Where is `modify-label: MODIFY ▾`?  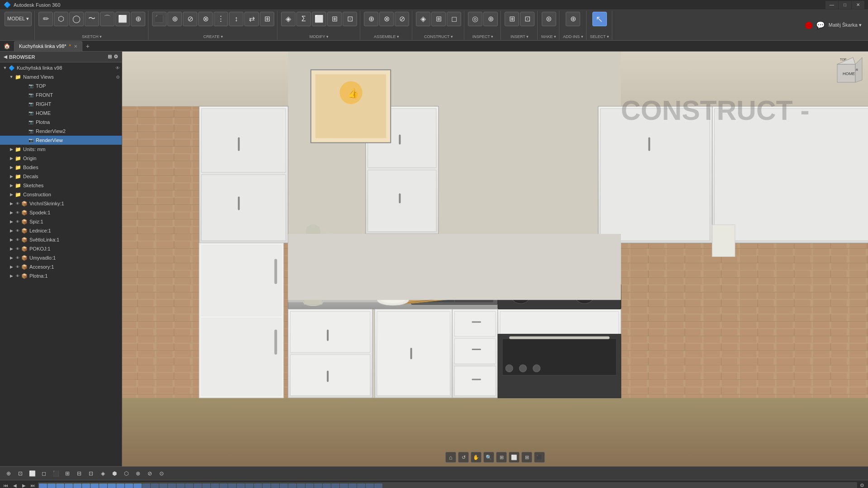
modify-label: MODIFY ▾ is located at coordinates (319, 37).